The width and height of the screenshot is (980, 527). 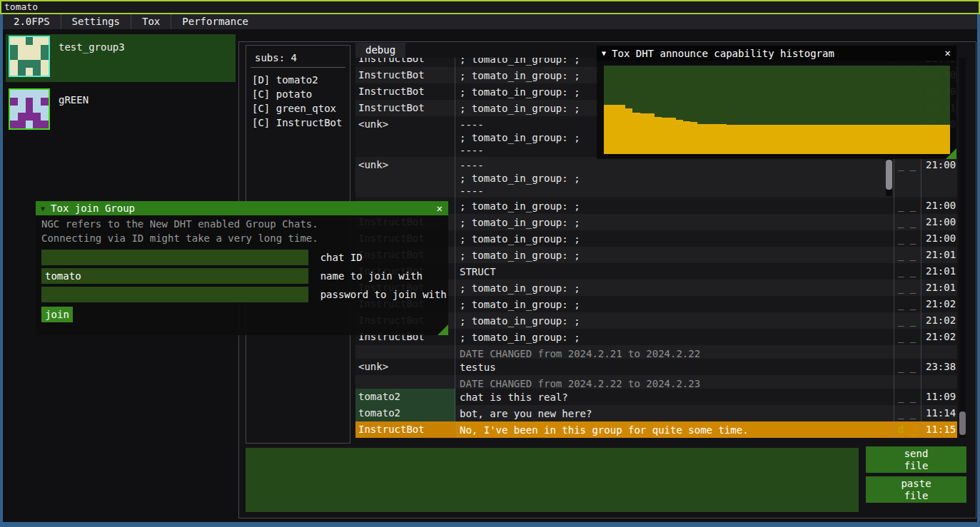 What do you see at coordinates (242, 268) in the screenshot?
I see `join-group-window: ▼ Tox join Group ✕ NGC refers to the New…` at bounding box center [242, 268].